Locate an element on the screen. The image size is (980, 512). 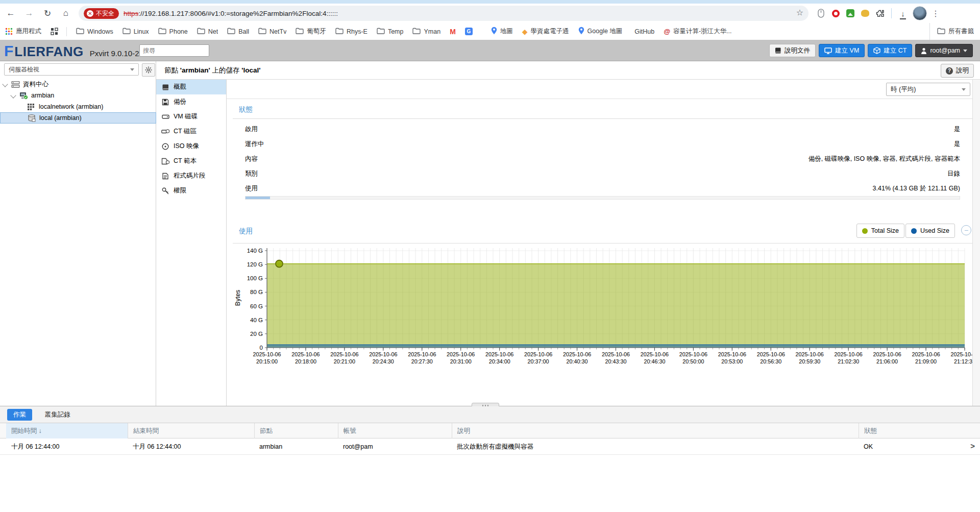
view-mode-select: 伺服器檢視 is located at coordinates (71, 69).